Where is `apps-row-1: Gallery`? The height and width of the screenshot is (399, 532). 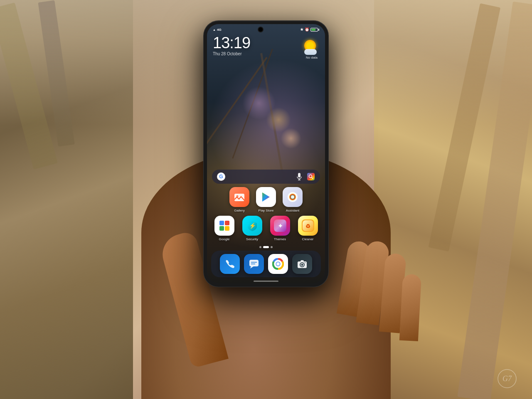 apps-row-1: Gallery is located at coordinates (266, 201).